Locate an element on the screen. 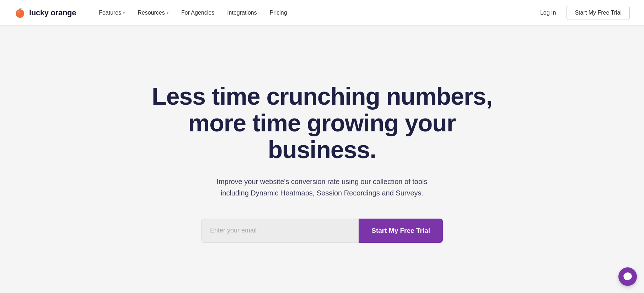 This screenshot has width=644, height=293. nav-pricing-label: Pricing is located at coordinates (279, 13).